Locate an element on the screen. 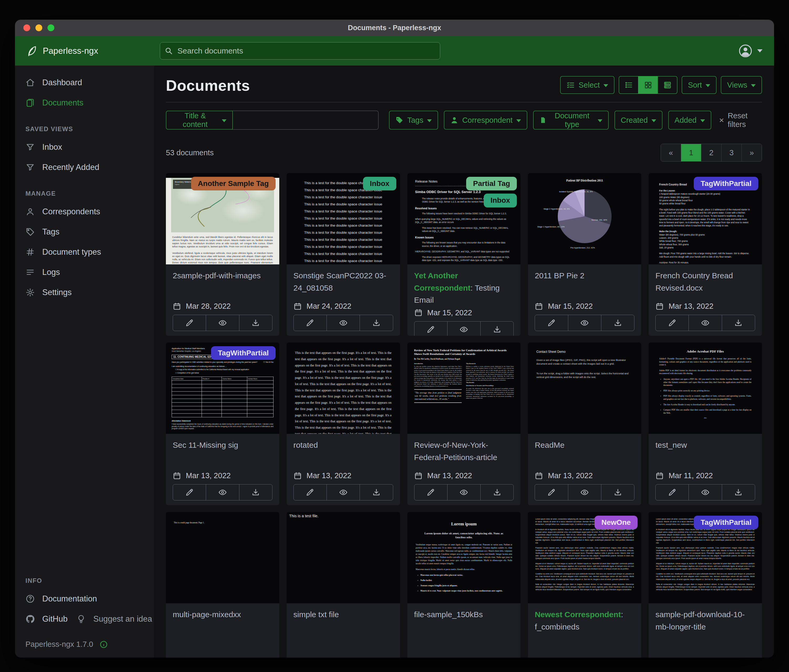  tags-filter-button: Tags is located at coordinates (414, 120).